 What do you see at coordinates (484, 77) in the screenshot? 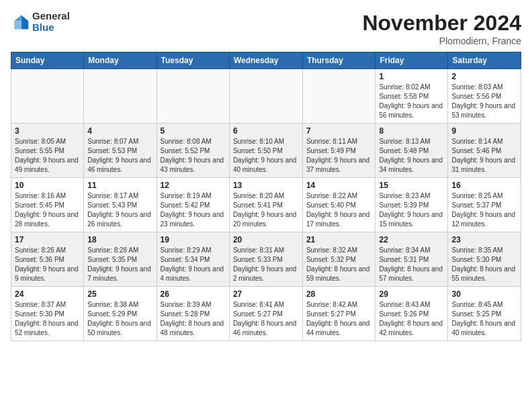
I see `day-number: 2` at bounding box center [484, 77].